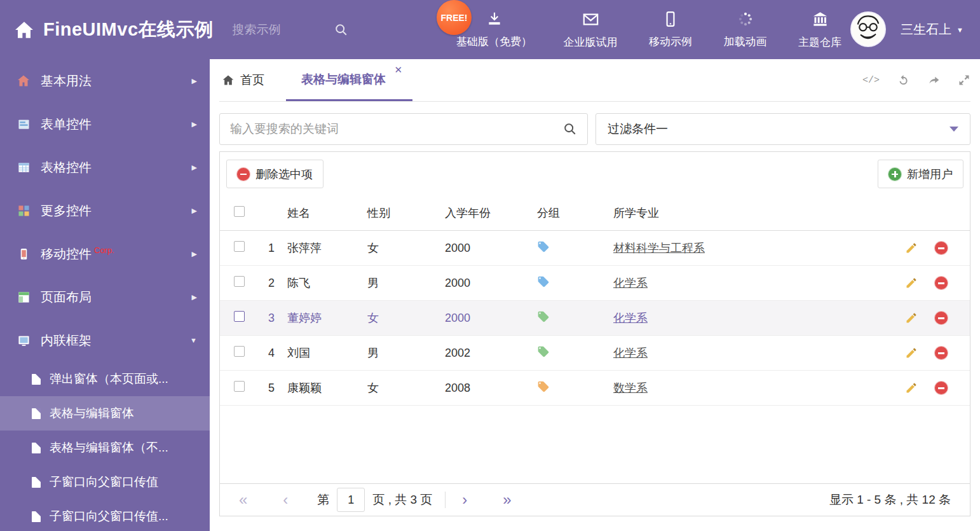 The image size is (980, 531). What do you see at coordinates (507, 500) in the screenshot?
I see `last-page-icon: »` at bounding box center [507, 500].